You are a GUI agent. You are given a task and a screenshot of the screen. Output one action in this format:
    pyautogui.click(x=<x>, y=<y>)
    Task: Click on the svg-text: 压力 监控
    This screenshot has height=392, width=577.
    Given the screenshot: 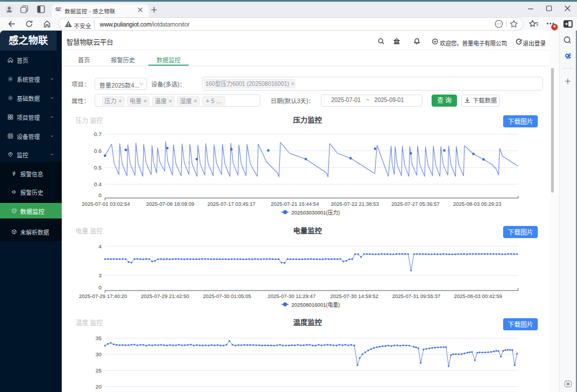 What is the action you would take?
    pyautogui.click(x=89, y=120)
    